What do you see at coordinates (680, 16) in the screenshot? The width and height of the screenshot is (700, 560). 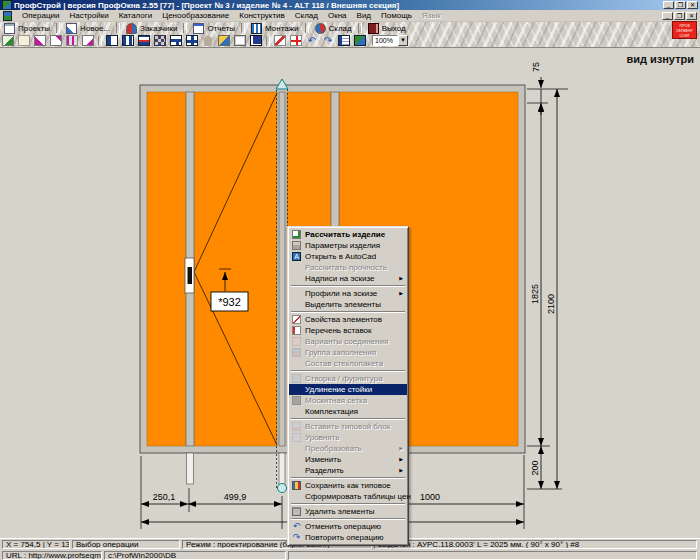 I see `mdi-restore-button: ❐` at bounding box center [680, 16].